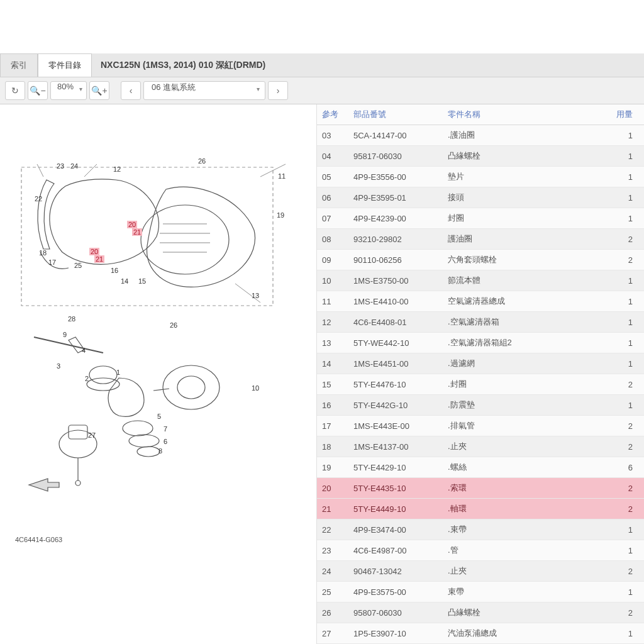  Describe the element at coordinates (525, 260) in the screenshot. I see `cell-name: 六角套頭螺栓` at that location.